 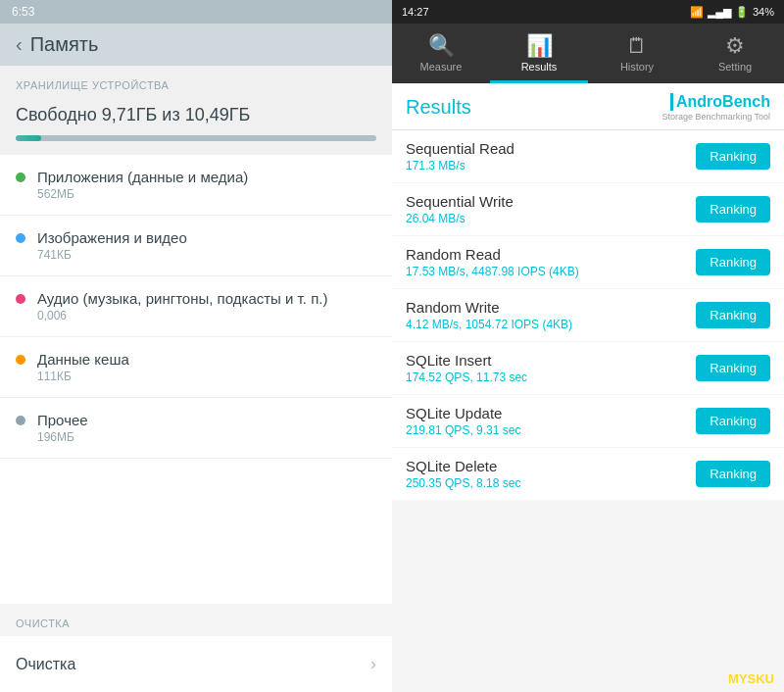 I want to click on bench-item: SQLite Update 219.81 QPS, 9.31 sec Ranki…, so click(x=588, y=421).